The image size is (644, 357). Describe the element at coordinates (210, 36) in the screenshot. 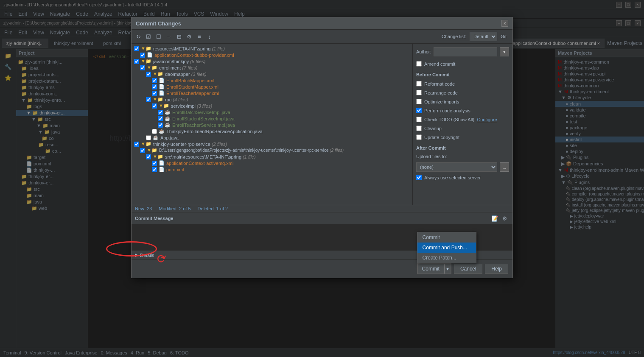

I see `toolbar-sort: ↕` at that location.